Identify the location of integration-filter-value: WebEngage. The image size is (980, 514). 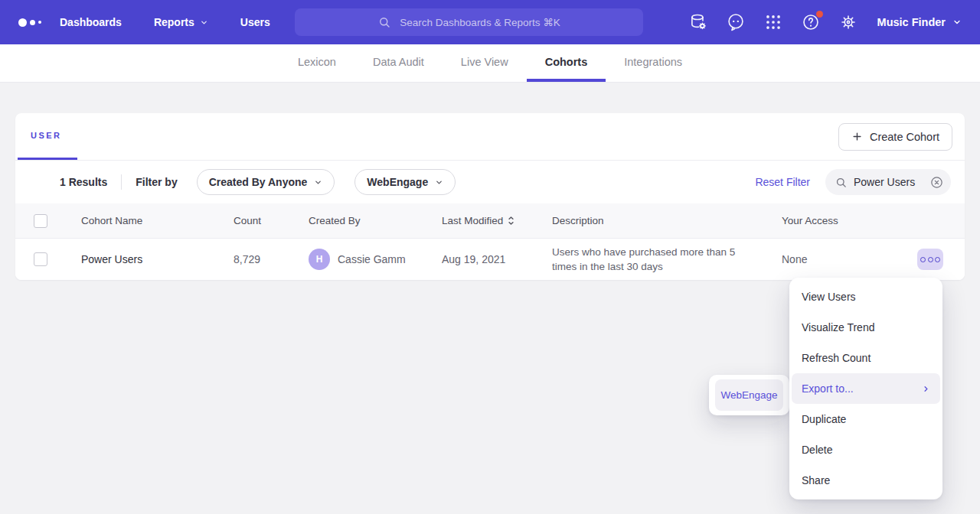
(397, 182).